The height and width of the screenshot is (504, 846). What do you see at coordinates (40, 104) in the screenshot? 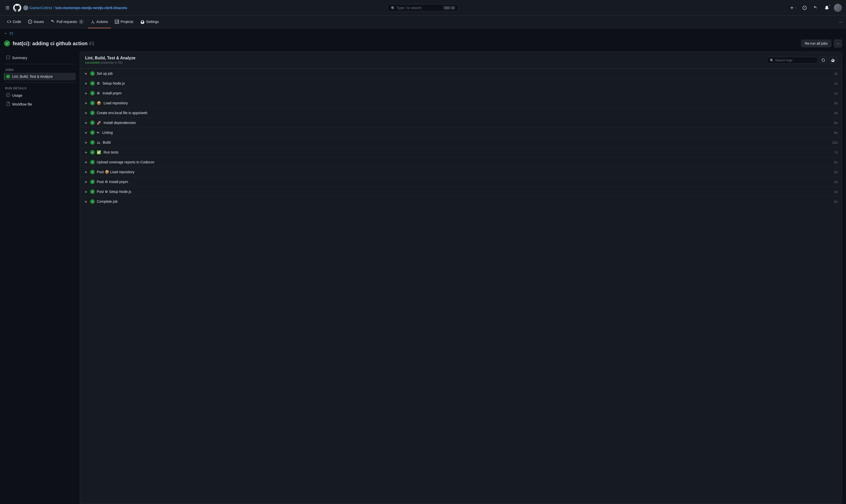
I see `sidebar-item-workflow-file: Workflow file` at bounding box center [40, 104].